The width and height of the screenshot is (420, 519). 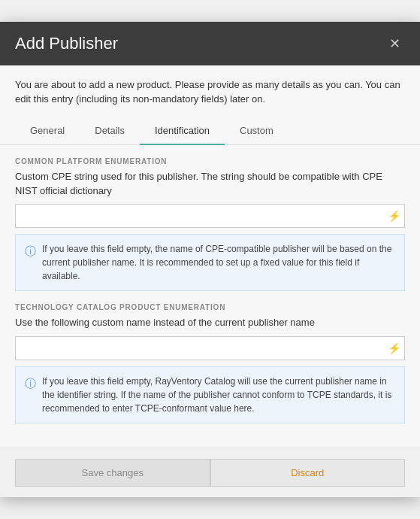 I want to click on cpe-info-text: If you leave this field empty, the name …, so click(x=219, y=263).